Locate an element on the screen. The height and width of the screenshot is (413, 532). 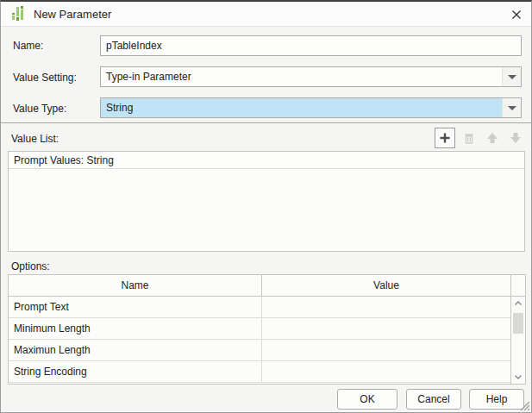
section-separator is located at coordinates (266, 122).